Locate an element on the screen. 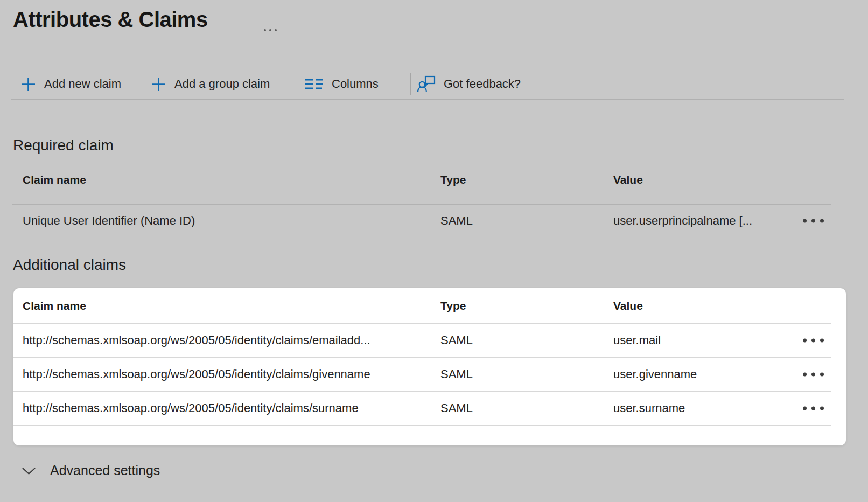 The width and height of the screenshot is (868, 502). additional-claims-table-header: Claim name Type Value is located at coordinates (430, 306).